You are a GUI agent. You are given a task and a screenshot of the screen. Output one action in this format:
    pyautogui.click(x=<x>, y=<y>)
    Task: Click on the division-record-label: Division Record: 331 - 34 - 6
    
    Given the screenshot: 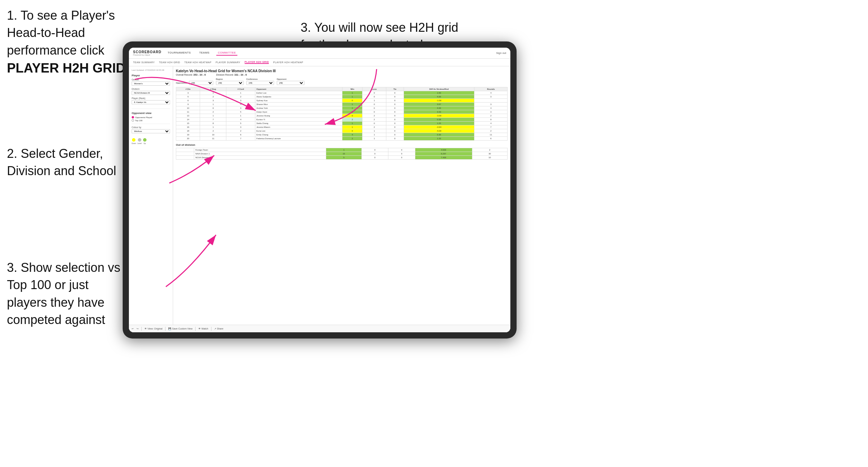 What is the action you would take?
    pyautogui.click(x=232, y=75)
    